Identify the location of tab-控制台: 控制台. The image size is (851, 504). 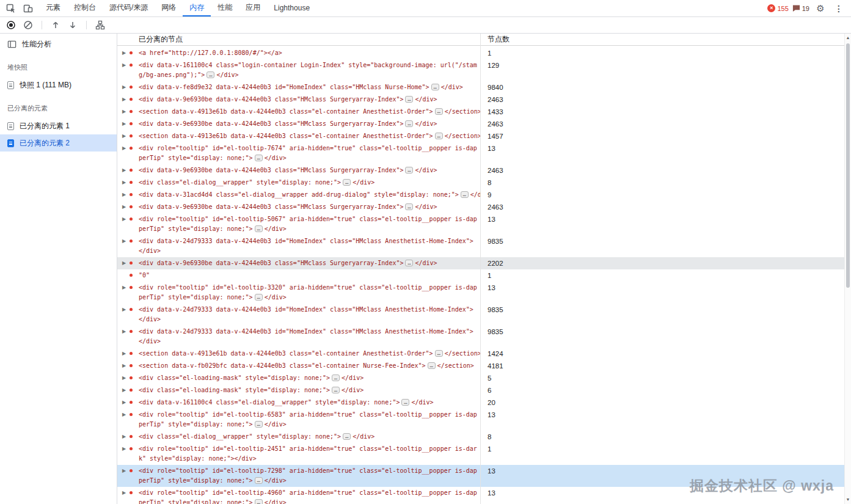
(85, 9).